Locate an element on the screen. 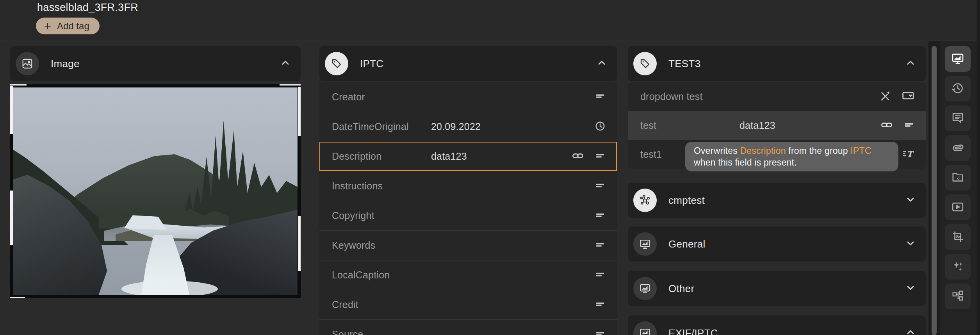 This screenshot has width=980, height=335. scrollbar-track is located at coordinates (934, 188).